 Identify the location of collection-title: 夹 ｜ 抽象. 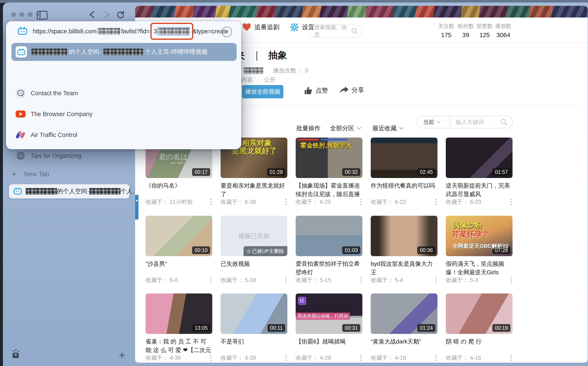
(262, 55).